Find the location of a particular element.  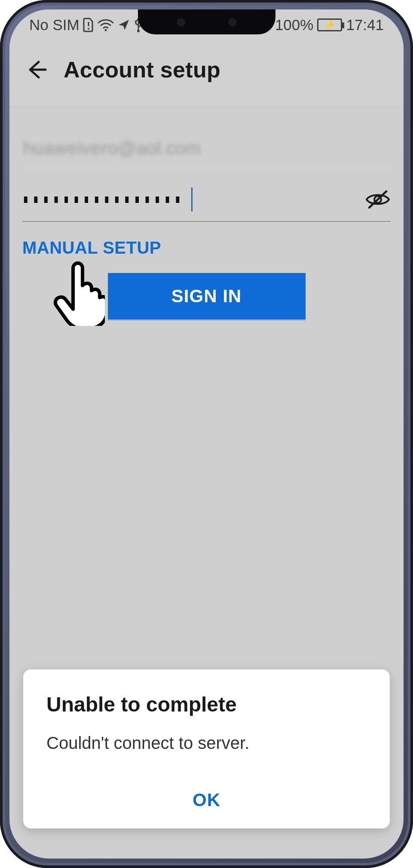

dialog-title: Unable to complete is located at coordinates (206, 704).